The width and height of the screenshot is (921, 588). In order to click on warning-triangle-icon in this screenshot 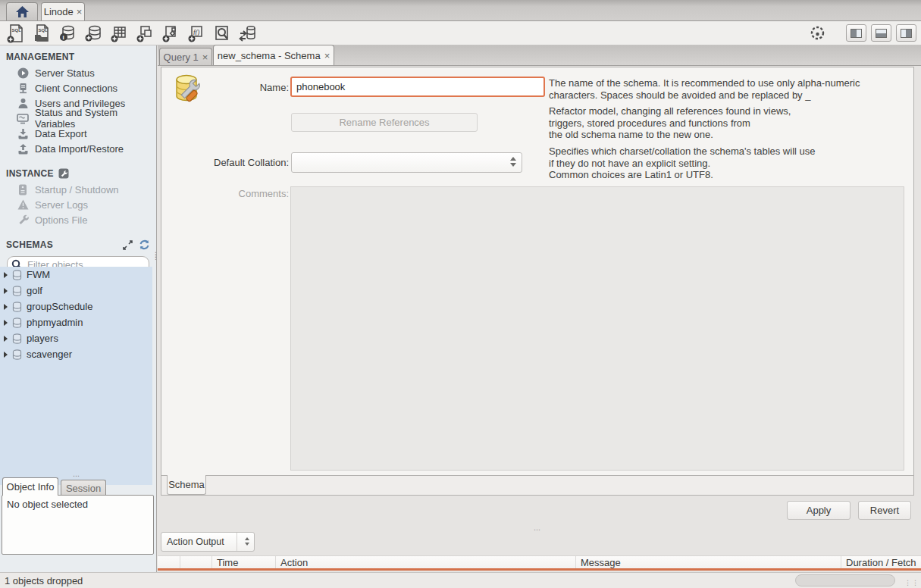, I will do `click(23, 205)`.